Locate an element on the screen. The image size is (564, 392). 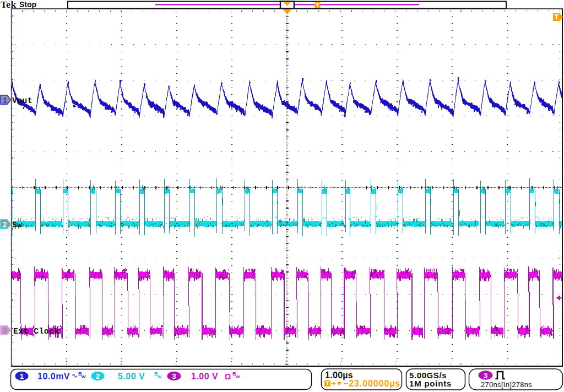
svg-text: Vout is located at coordinates (22, 101).